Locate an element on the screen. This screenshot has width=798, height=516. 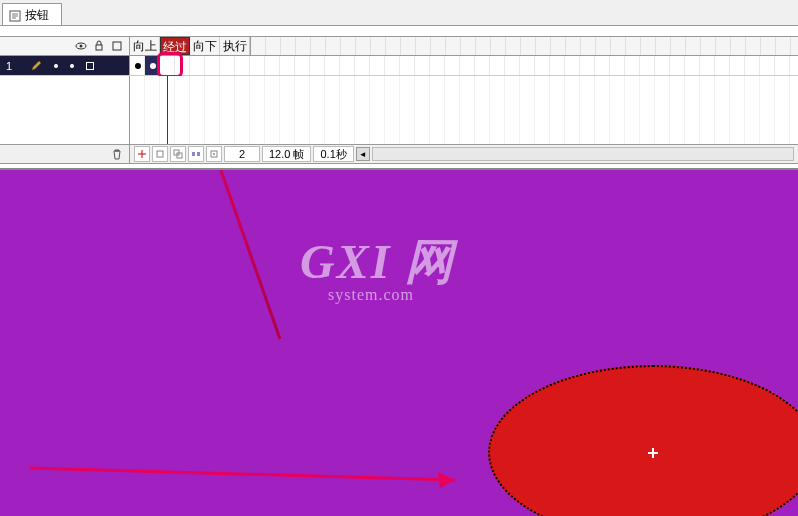
layer-row: 1 is located at coordinates (399, 66).